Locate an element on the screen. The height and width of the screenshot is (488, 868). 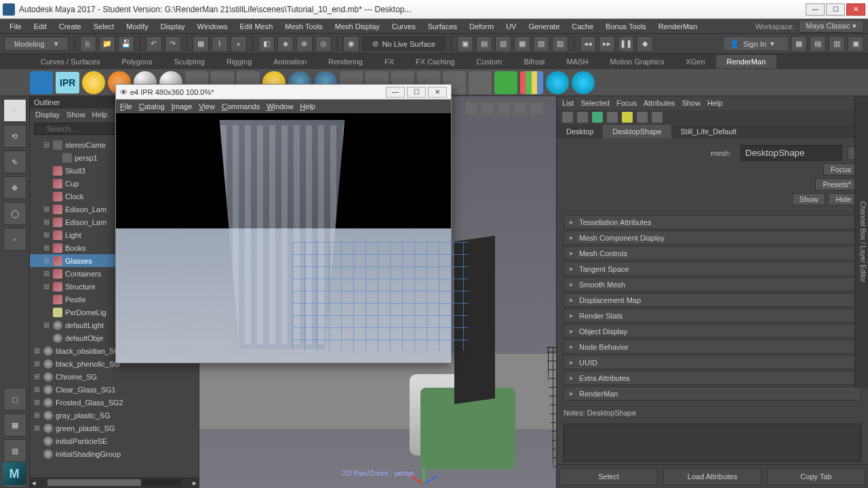
ipr-menu-help: Help is located at coordinates (308, 106).